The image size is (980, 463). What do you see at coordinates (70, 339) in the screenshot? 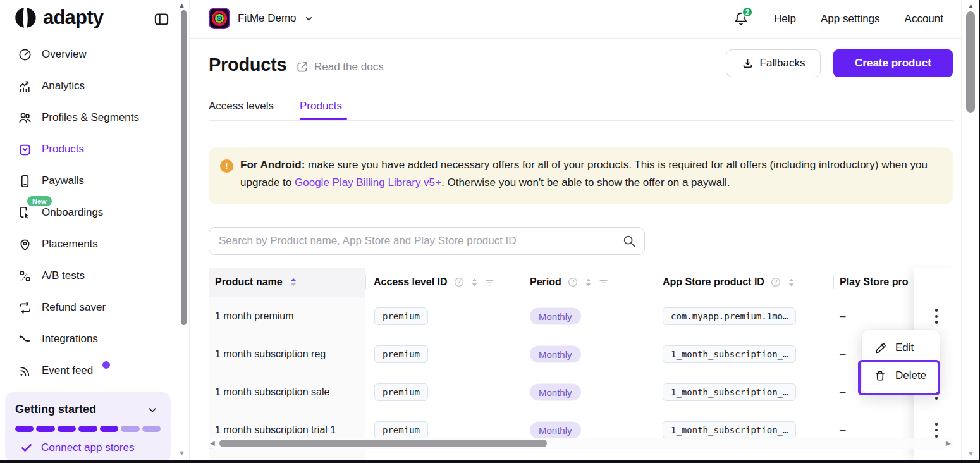
I see `sidebar-item-label: Integrations` at bounding box center [70, 339].